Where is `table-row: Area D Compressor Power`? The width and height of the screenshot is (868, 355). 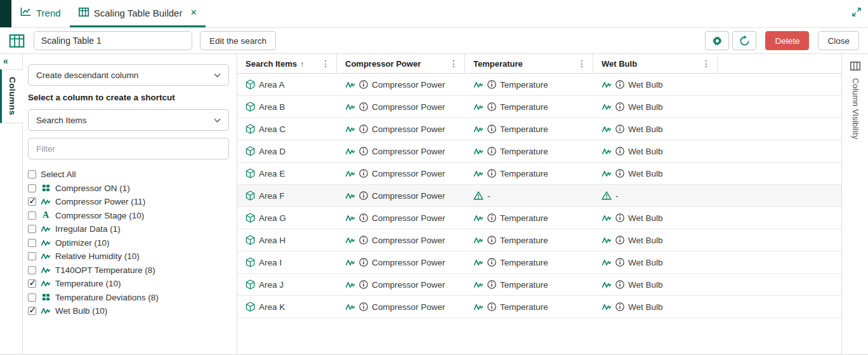 table-row: Area D Compressor Power is located at coordinates (539, 151).